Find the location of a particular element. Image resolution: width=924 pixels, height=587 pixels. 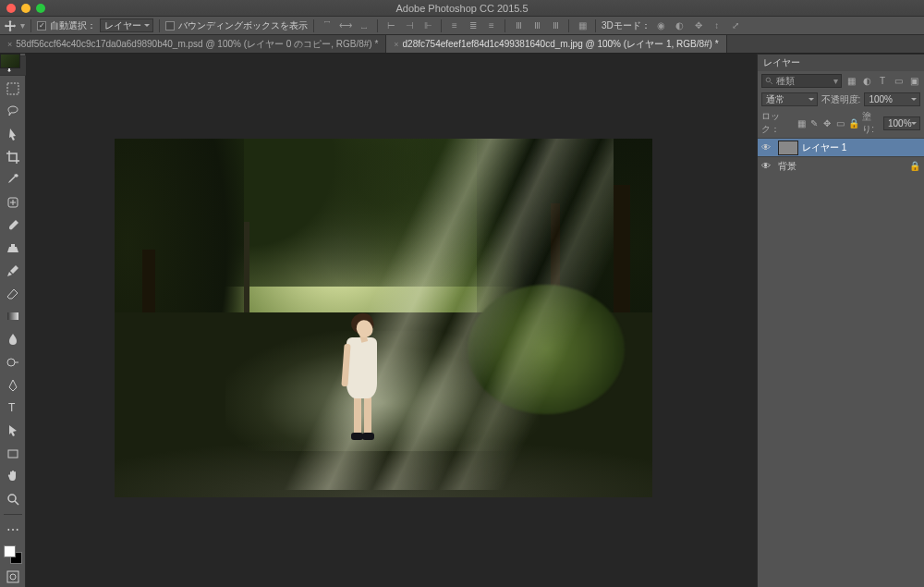

layer-name: 背景 is located at coordinates (787, 166).